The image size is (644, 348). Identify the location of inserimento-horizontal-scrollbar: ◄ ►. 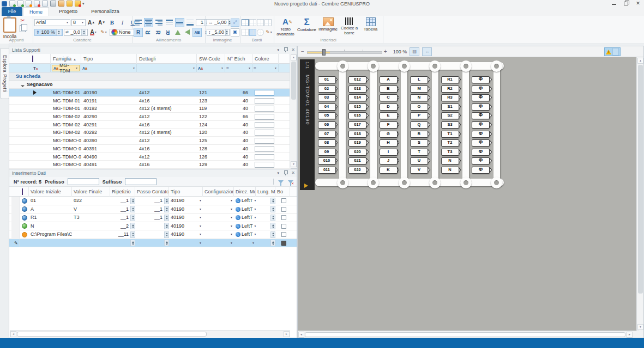
(150, 333).